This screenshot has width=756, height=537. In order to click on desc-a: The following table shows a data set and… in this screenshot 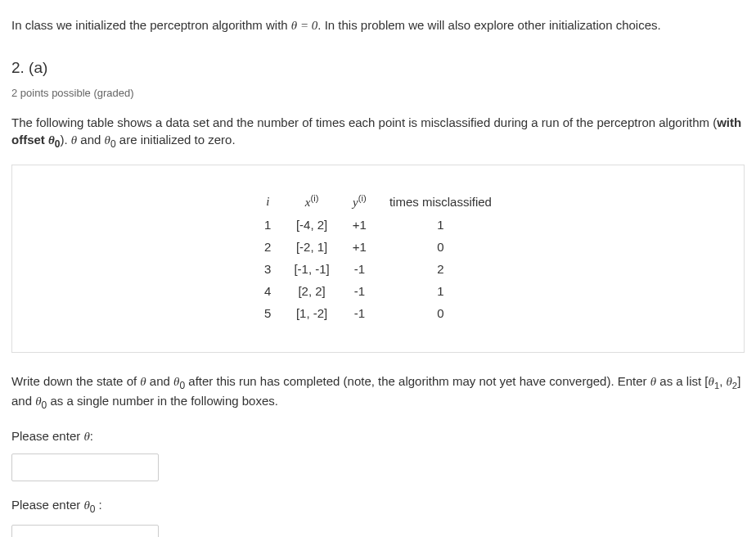, I will do `click(364, 123)`.